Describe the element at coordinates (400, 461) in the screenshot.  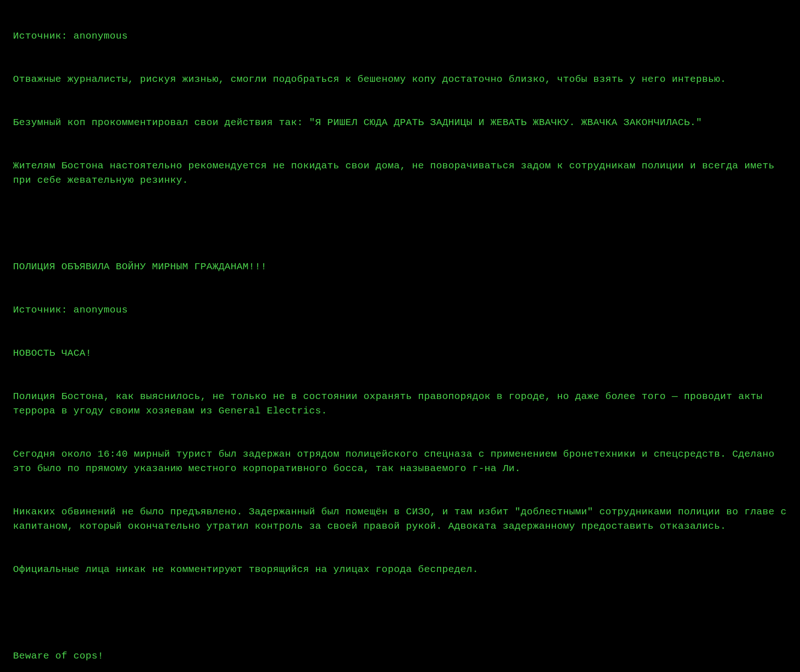
I see `text-line: Сегодня около 16:40 мирный турист был за…` at that location.